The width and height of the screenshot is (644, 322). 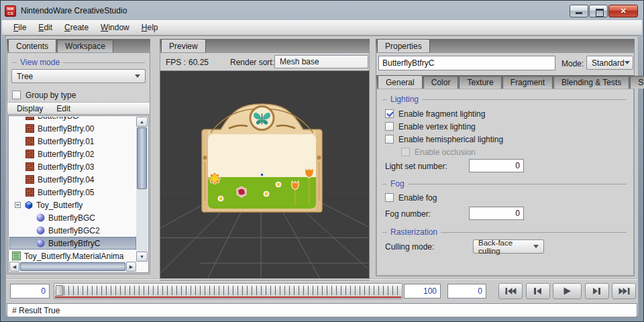 What do you see at coordinates (232, 290) in the screenshot?
I see `slider-ticks` at bounding box center [232, 290].